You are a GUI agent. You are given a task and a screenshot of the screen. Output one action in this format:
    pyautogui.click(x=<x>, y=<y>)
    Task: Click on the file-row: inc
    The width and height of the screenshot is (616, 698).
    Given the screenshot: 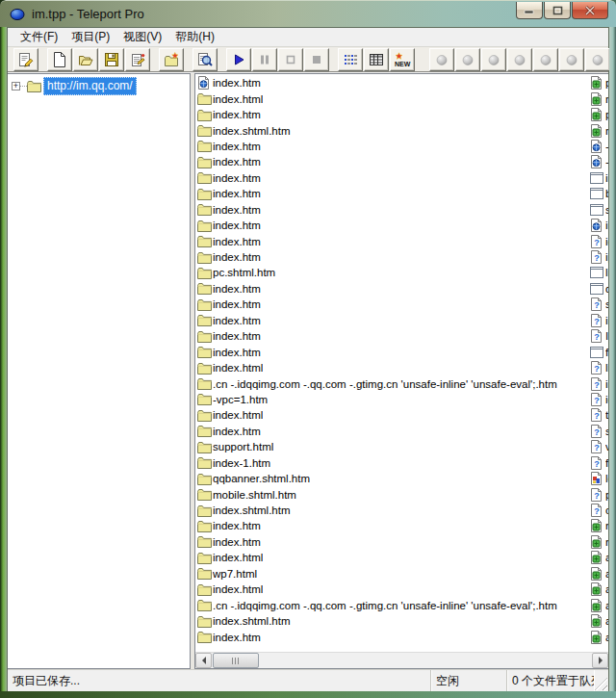 What is the action you would take?
    pyautogui.click(x=599, y=225)
    